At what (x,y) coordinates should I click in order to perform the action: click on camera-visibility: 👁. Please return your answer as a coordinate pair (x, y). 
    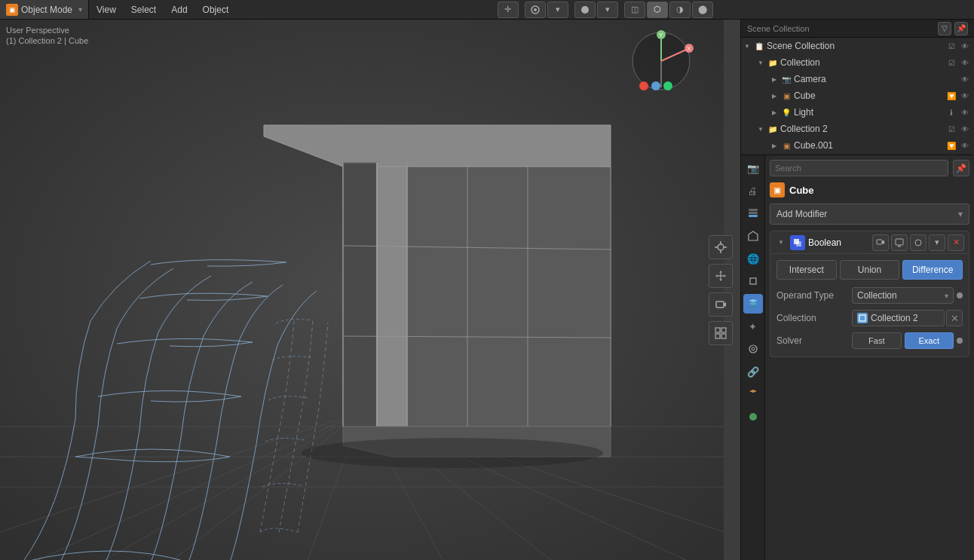
    Looking at the image, I should click on (965, 79).